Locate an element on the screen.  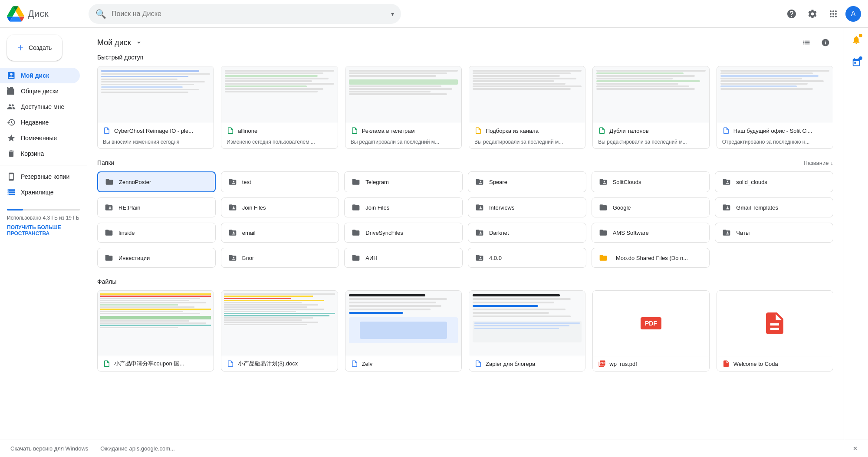
file-name: 小产品融易计划(3).docx is located at coordinates (285, 364).